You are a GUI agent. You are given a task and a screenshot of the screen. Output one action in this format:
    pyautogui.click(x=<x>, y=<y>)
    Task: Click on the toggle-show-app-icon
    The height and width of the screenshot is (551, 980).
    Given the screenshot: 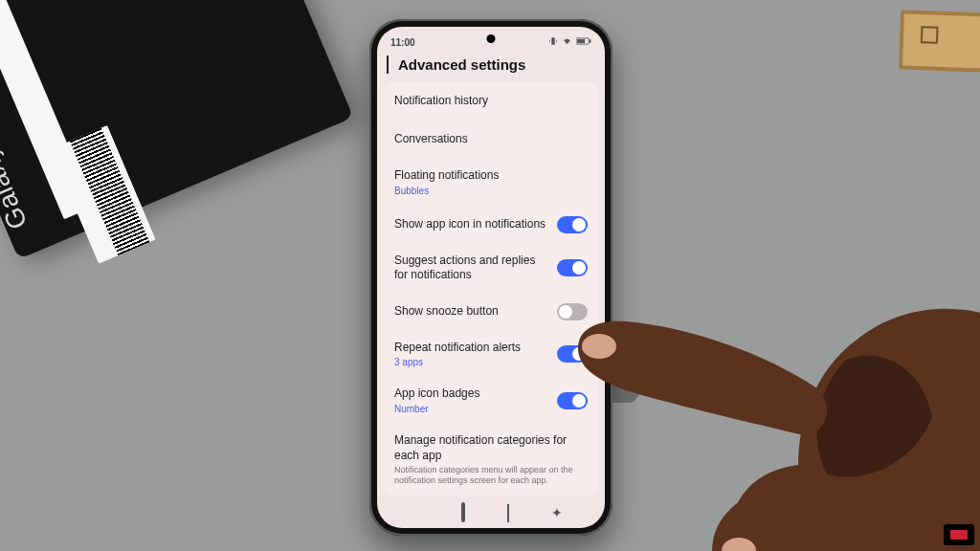 What is the action you would take?
    pyautogui.click(x=572, y=225)
    